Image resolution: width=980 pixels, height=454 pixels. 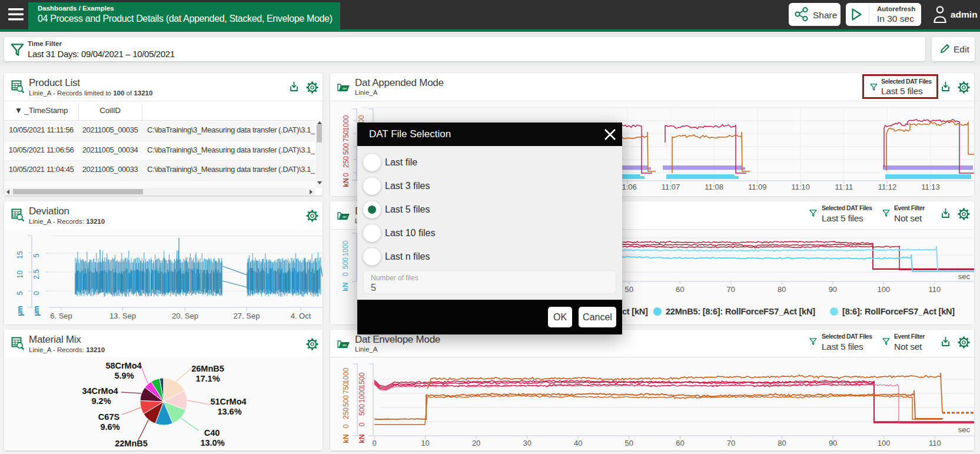 I want to click on svg-text: 11:10, so click(x=800, y=187).